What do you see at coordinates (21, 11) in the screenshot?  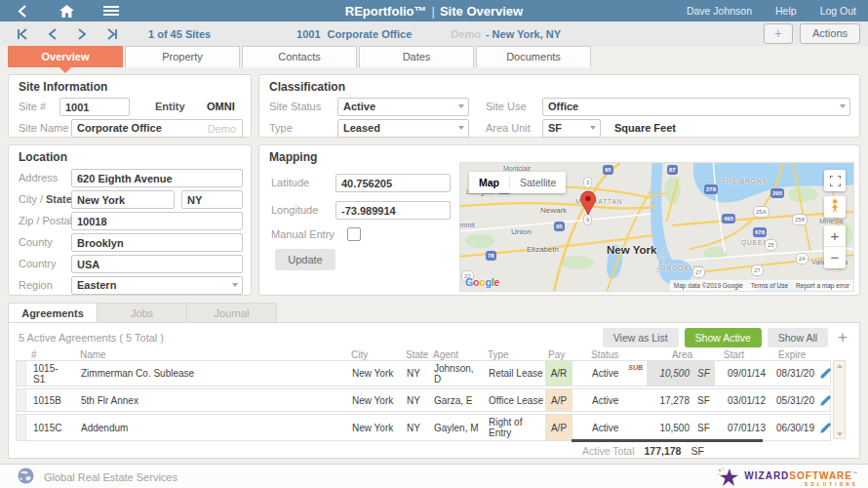 I see `back-icon` at bounding box center [21, 11].